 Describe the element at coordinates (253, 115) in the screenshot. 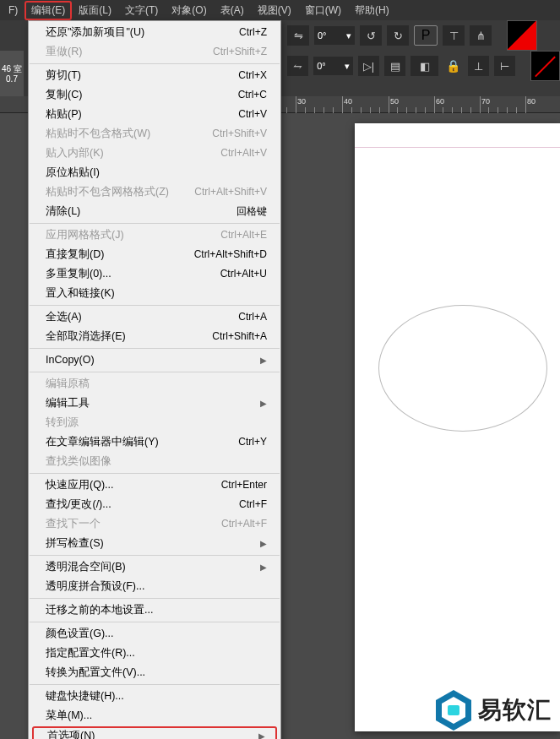

I see `menu-item-shortcut: Ctrl+V` at that location.